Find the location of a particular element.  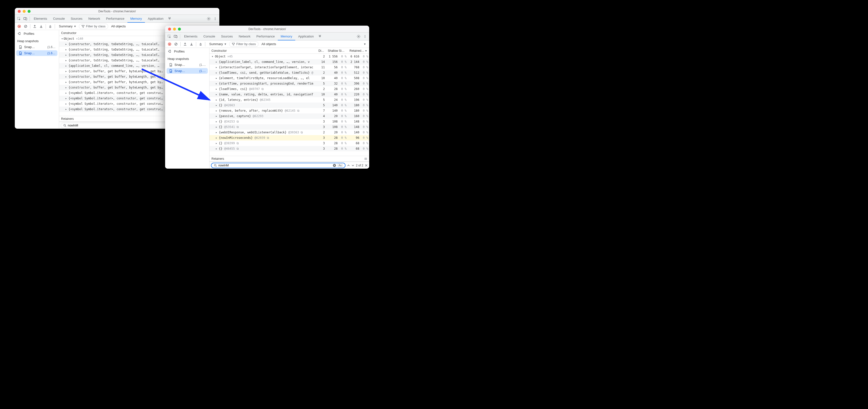

col-constructor: Constructor is located at coordinates (263, 51).